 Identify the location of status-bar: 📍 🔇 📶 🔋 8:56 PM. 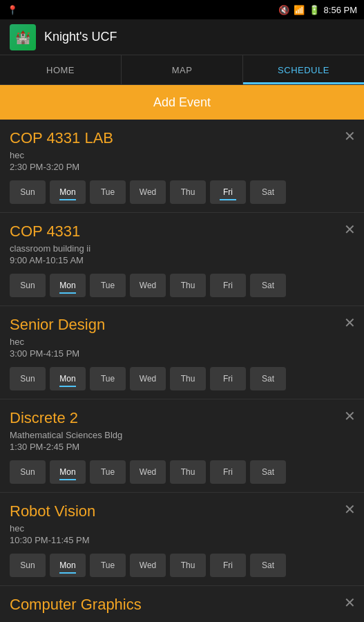
(182, 10).